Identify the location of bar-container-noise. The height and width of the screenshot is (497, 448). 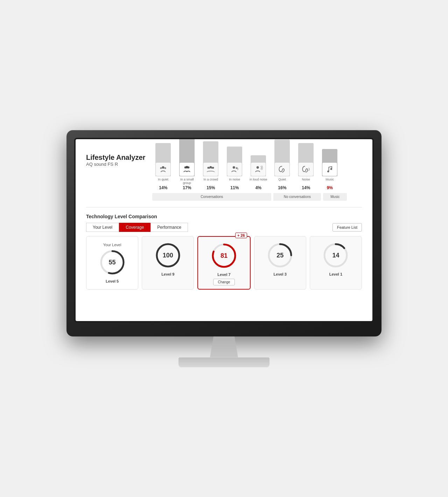
(306, 158).